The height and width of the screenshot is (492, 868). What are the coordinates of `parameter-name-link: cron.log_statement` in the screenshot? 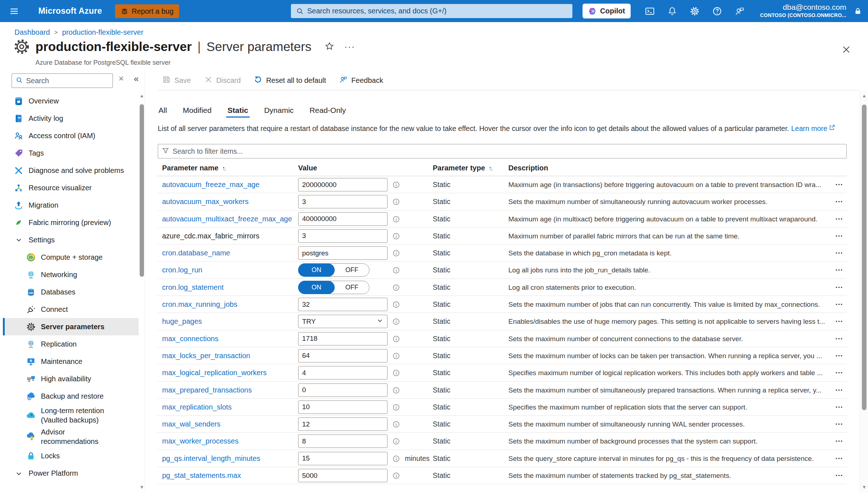 It's located at (193, 287).